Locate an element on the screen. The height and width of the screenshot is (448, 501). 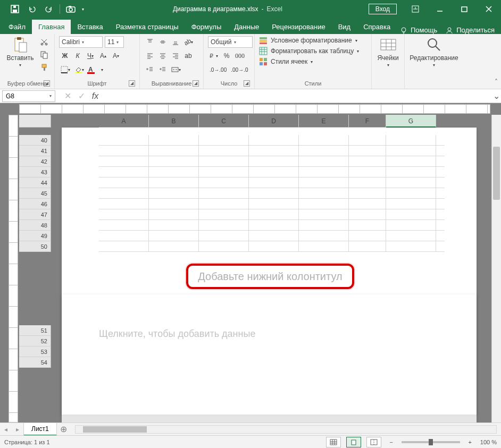
row-header: 54 is located at coordinates (35, 362).